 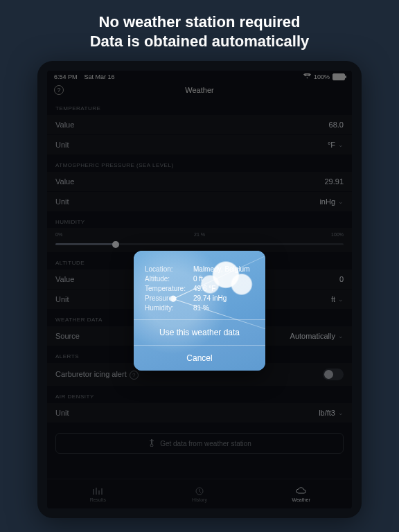 I want to click on modal-body: Location:Malmedy, Belgium Altitude:0 ft …, so click(x=200, y=285).